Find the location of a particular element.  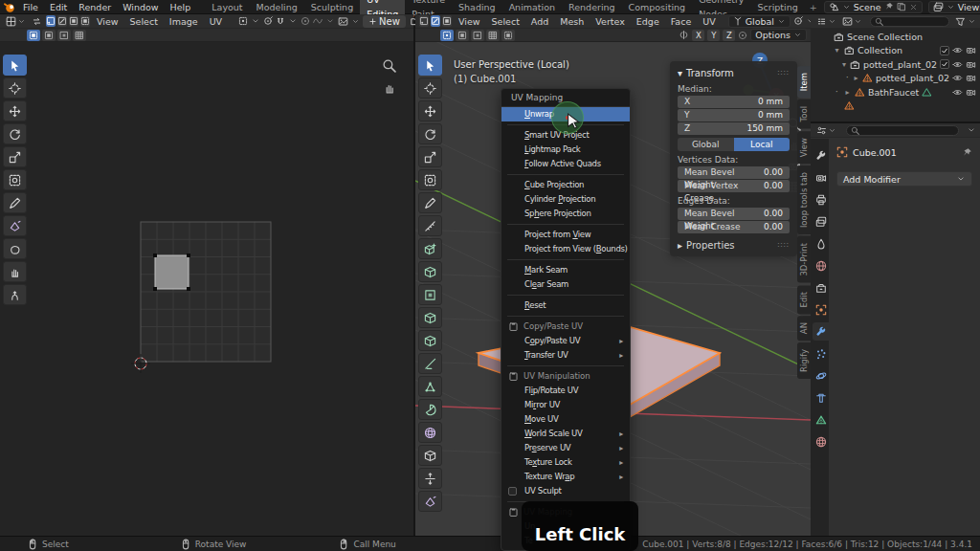

properties-tab-render is located at coordinates (821, 178).